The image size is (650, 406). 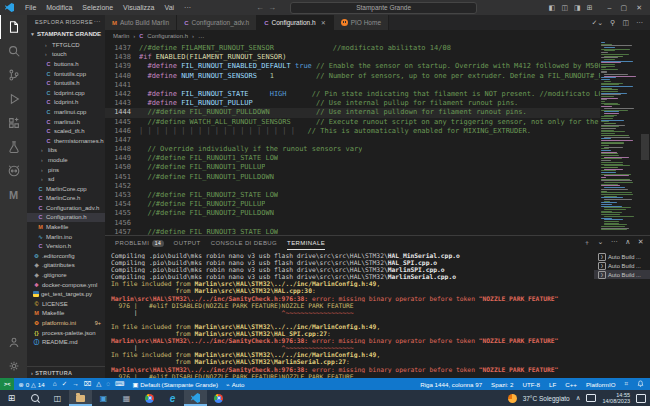 What do you see at coordinates (150, 398) in the screenshot?
I see `chrome-icon` at bounding box center [150, 398].